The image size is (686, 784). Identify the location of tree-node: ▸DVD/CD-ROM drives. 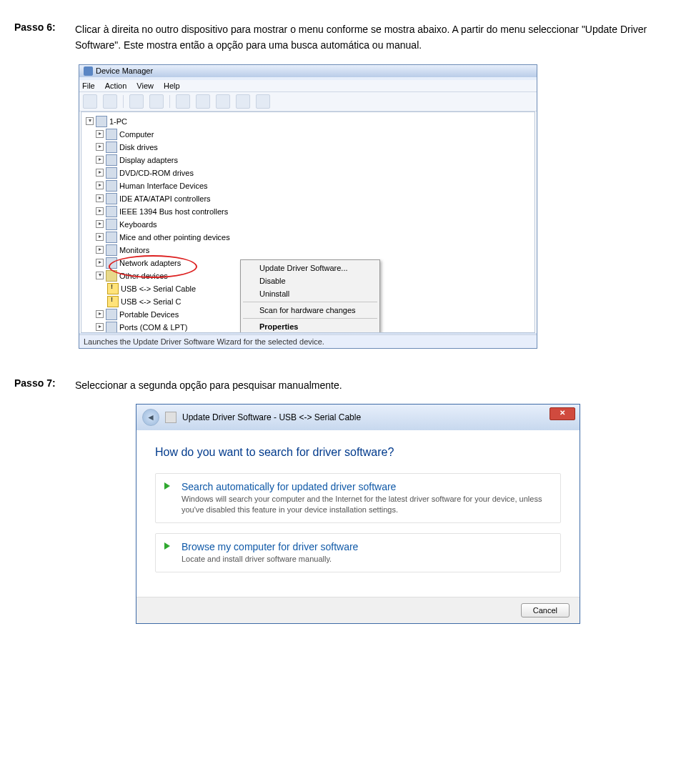
(308, 173).